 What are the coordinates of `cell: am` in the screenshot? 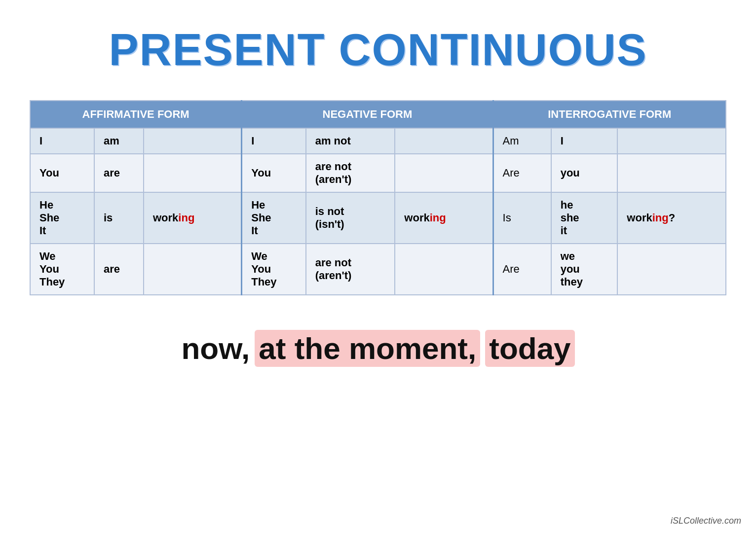 It's located at (119, 141).